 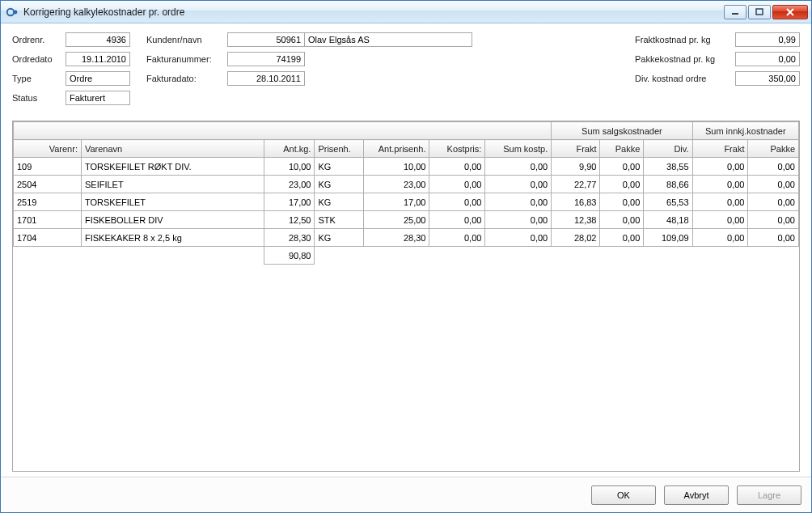 What do you see at coordinates (685, 59) in the screenshot?
I see `pakkekost-label: Pakkekostnad pr. kg` at bounding box center [685, 59].